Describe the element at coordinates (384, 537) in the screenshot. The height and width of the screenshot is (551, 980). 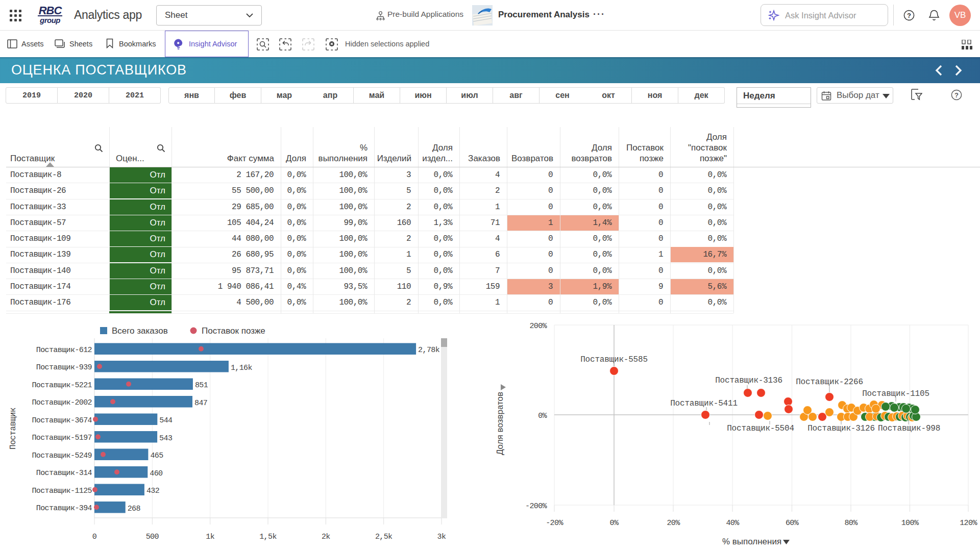
I see `svg-text: 2,5k` at that location.